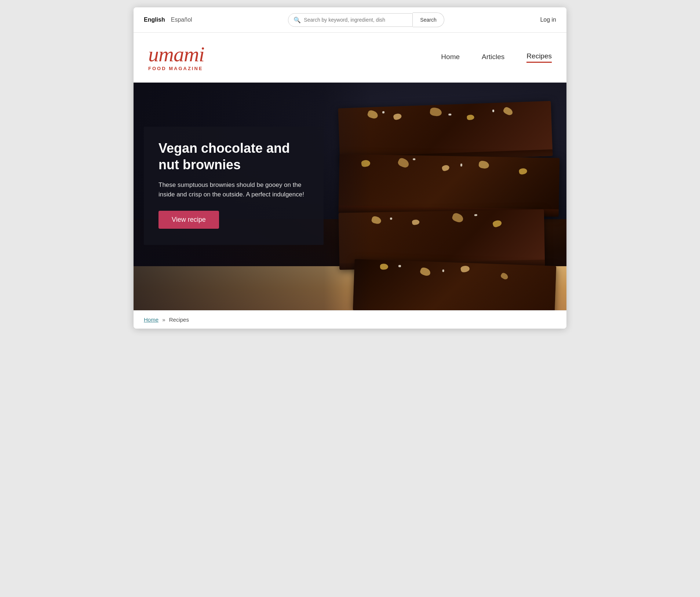 The image size is (700, 597). I want to click on site-logo-subtitle: FOOD MAGAZINE, so click(176, 68).